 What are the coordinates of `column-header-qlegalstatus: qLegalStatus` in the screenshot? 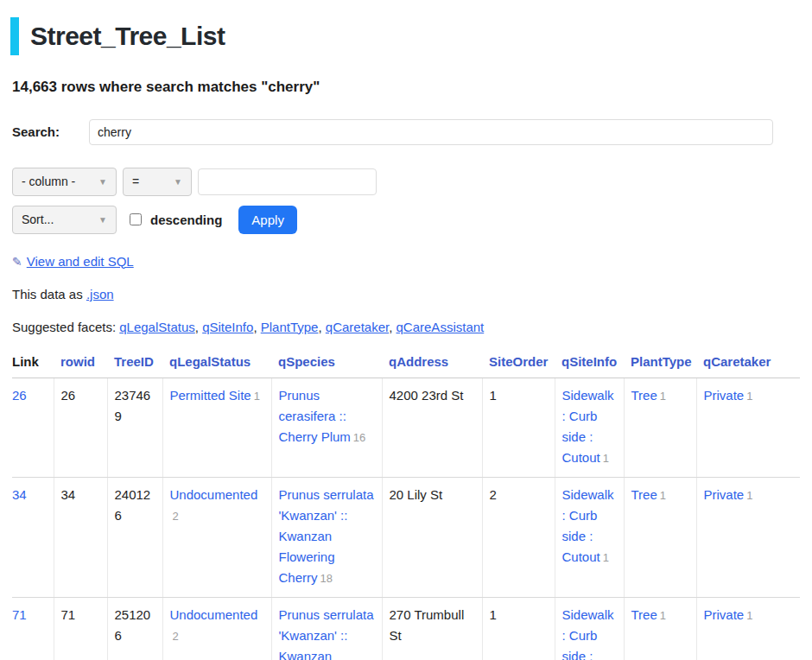 It's located at (217, 365).